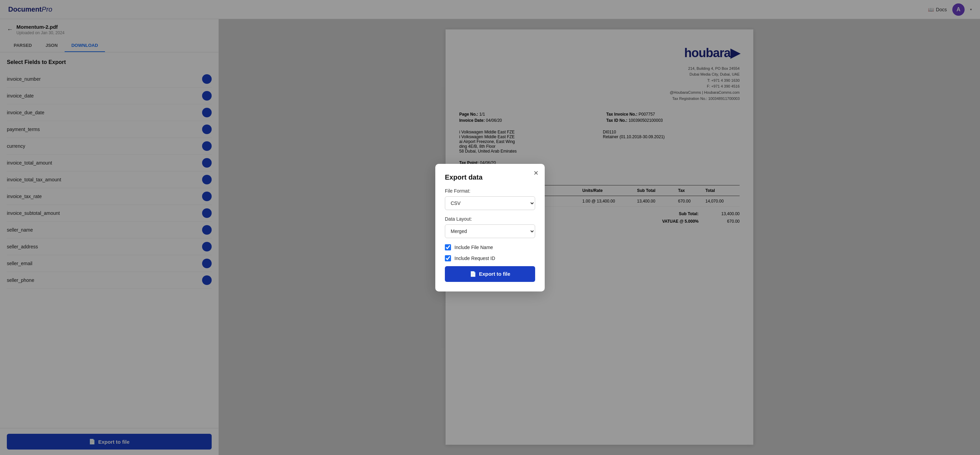 This screenshot has width=980, height=455. What do you see at coordinates (475, 258) in the screenshot?
I see `include-request-id-label: Include Request ID` at bounding box center [475, 258].